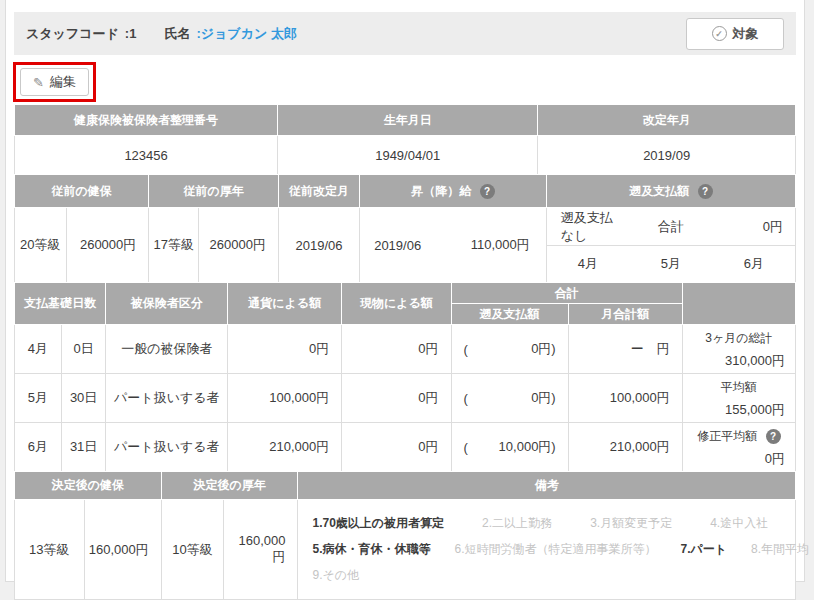  What do you see at coordinates (336, 576) in the screenshot?
I see `remark-item-9: 9.その他` at bounding box center [336, 576].